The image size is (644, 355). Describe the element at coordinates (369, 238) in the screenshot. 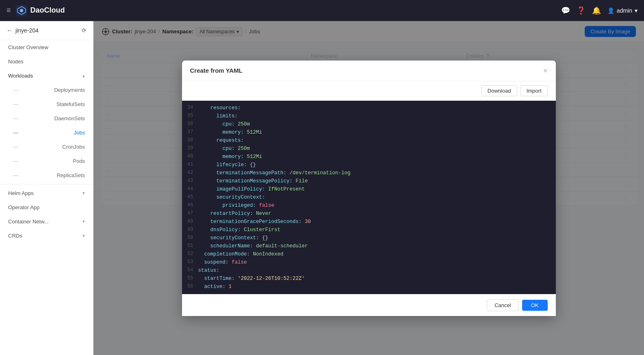

I see `code-line: 50 securityContext: {}` at that location.